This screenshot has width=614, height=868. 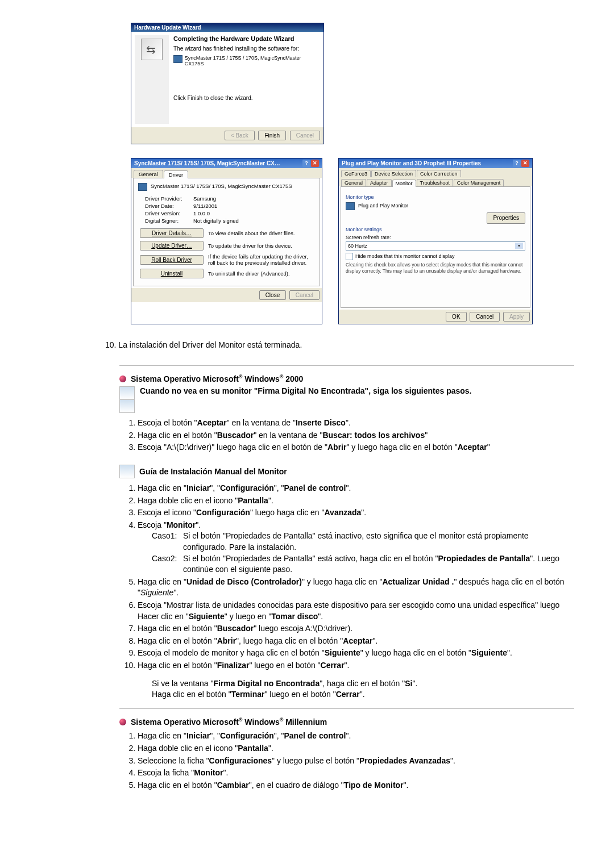 I want to click on tab-geforce: GeForce3, so click(x=356, y=174).